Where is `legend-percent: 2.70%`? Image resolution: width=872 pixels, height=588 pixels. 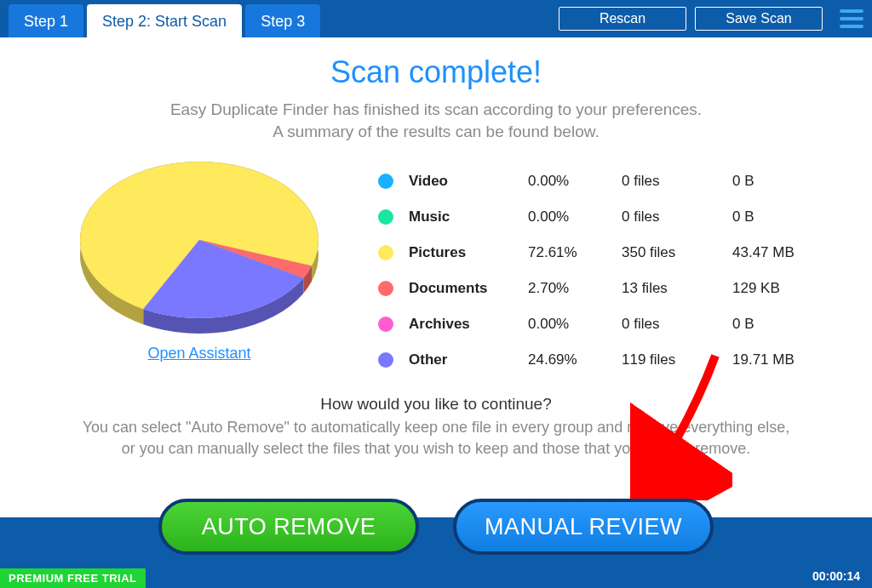
legend-percent: 2.70% is located at coordinates (575, 288).